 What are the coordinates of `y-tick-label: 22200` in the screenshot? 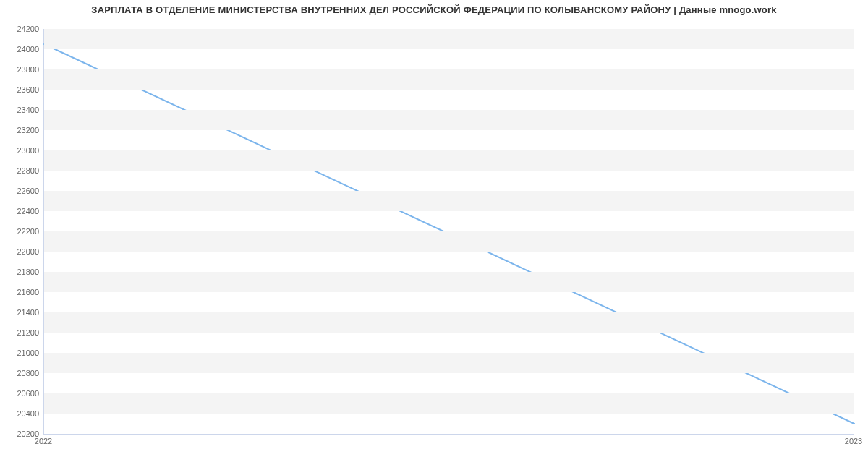 It's located at (21, 231).